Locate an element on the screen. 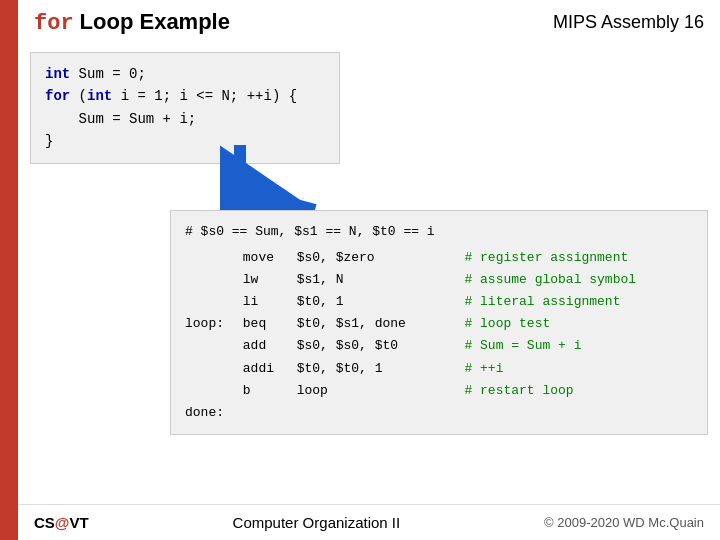 This screenshot has width=720, height=540. asm-header: # $s0 == Sum, $s1 == N, $t0 == i is located at coordinates (439, 232).